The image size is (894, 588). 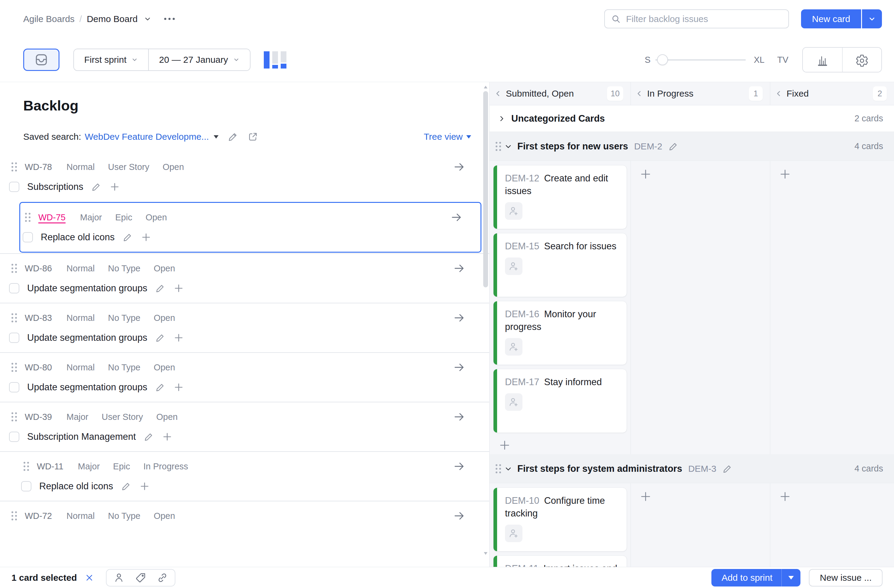 I want to click on issue-summary: Subscription Management, so click(x=82, y=437).